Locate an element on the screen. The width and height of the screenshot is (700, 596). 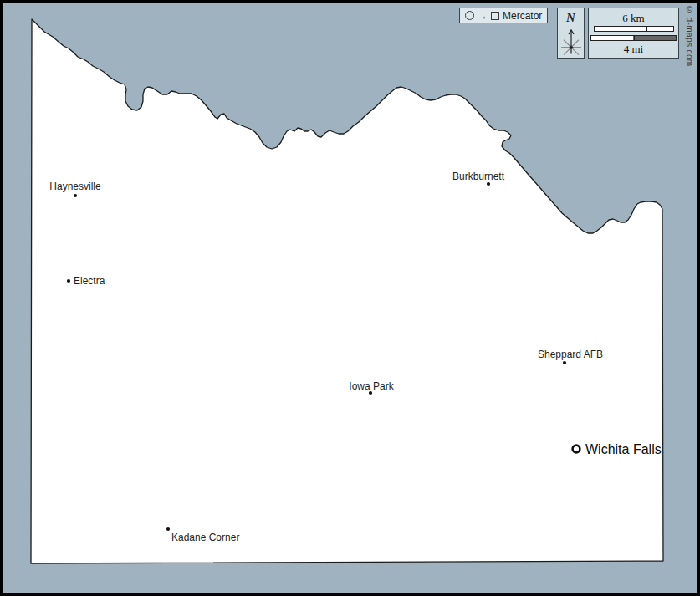
city-label-kadane-corner: Kadane Corner is located at coordinates (206, 537).